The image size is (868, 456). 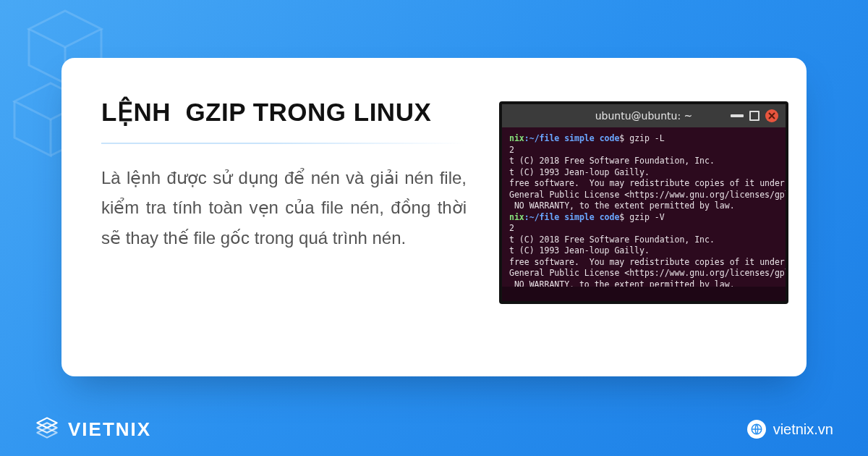 I want to click on globe-icon, so click(x=757, y=429).